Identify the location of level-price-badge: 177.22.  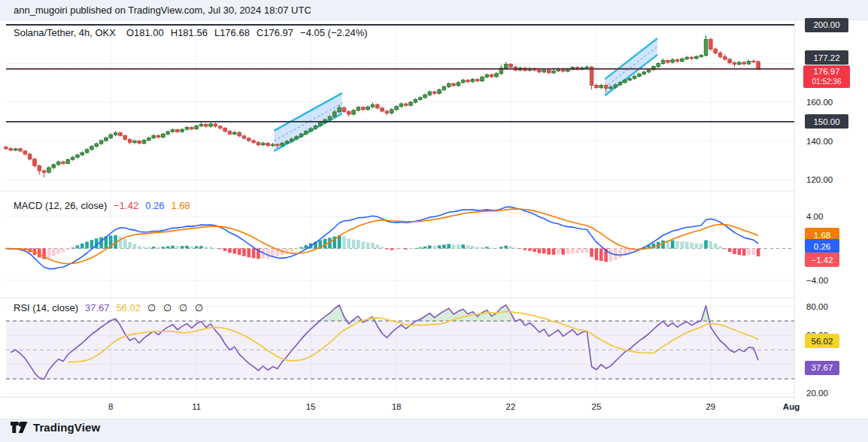
(827, 57).